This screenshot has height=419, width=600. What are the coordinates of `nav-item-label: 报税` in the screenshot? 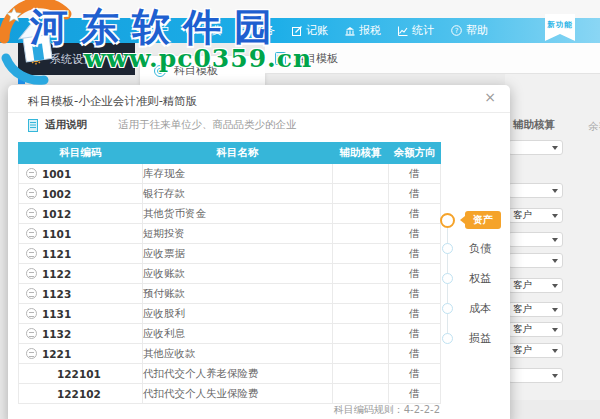 It's located at (370, 30).